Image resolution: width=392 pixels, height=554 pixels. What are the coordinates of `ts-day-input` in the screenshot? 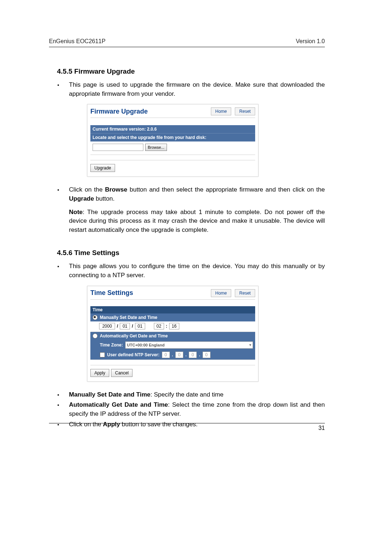 It's located at (140, 326).